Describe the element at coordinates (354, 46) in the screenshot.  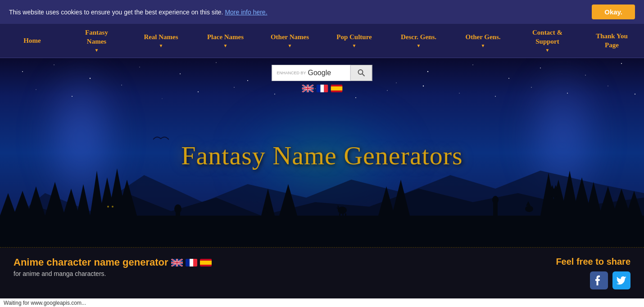
I see `pop-culture-arrow: ▼` at that location.